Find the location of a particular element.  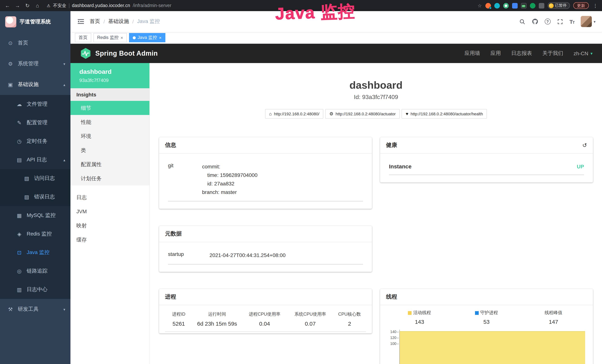

breadcrumb-current: Java 监控 is located at coordinates (149, 21).